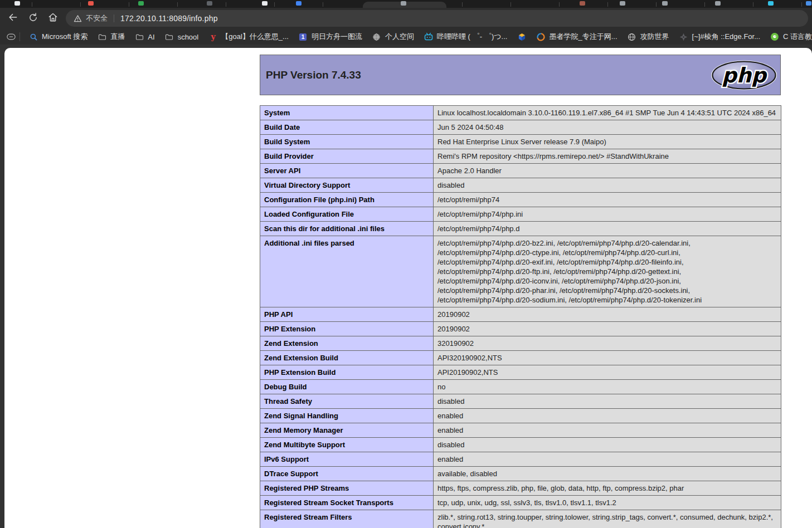 The image size is (812, 528). I want to click on table-row: Loaded Configuration File/etc/opt/remi/p…, so click(521, 214).